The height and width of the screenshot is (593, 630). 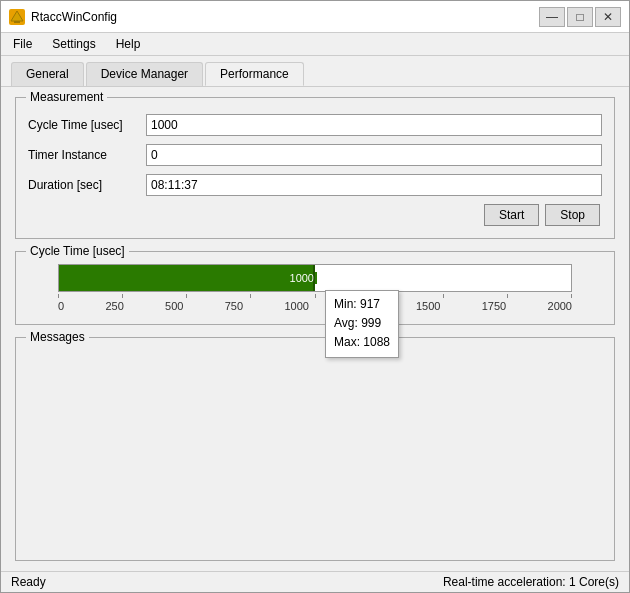 What do you see at coordinates (74, 44) in the screenshot?
I see `menu-settings: Settings` at bounding box center [74, 44].